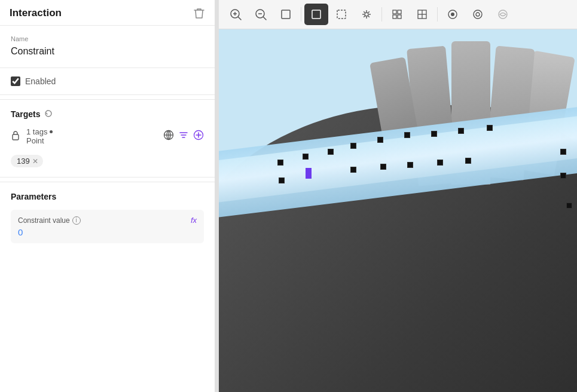 This screenshot has width=577, height=392. I want to click on tag-badge-row: 139 ✕, so click(108, 159).